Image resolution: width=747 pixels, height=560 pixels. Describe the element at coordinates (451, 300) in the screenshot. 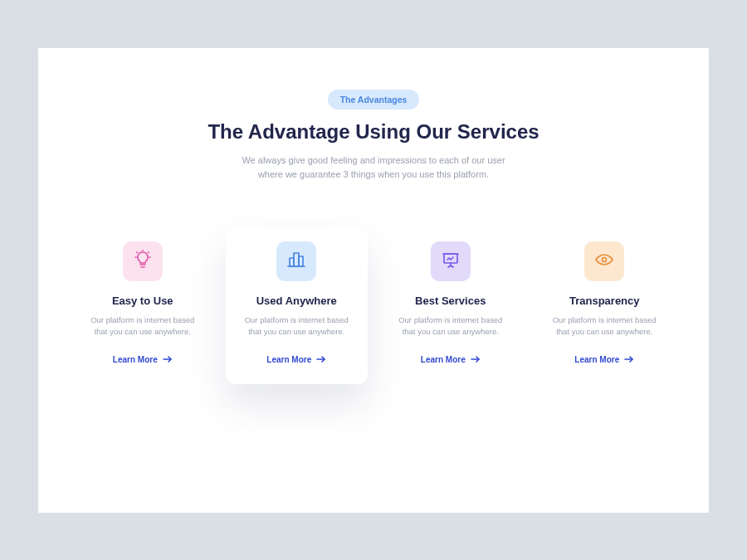

I see `card-title: Best Services` at that location.